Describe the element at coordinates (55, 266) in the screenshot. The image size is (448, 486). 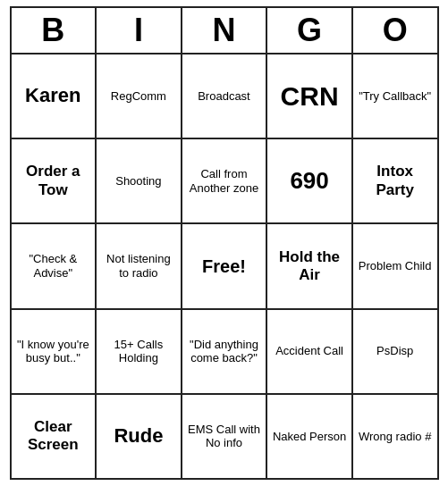
I see `cell-2-0: "Check & Advise"` at that location.